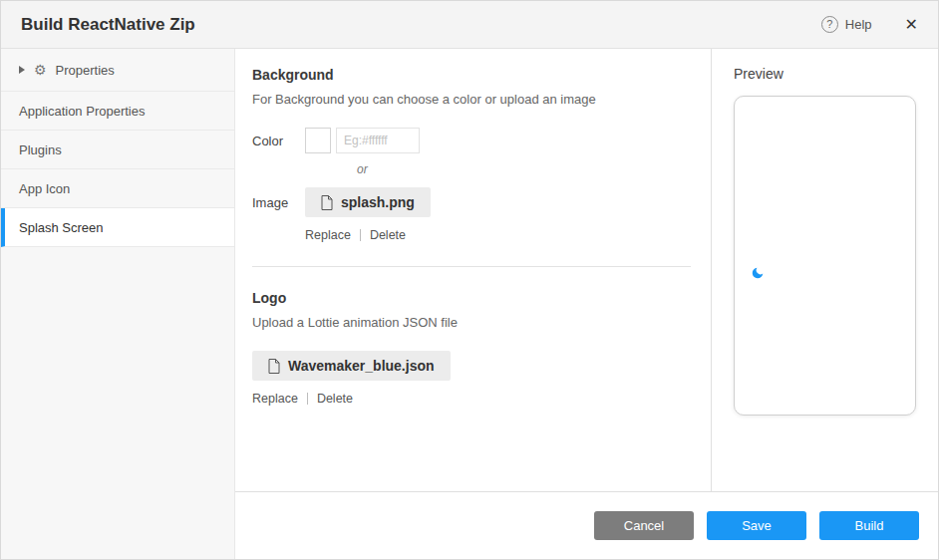 The width and height of the screenshot is (939, 560). I want to click on gear-icon: ⚙, so click(40, 70).